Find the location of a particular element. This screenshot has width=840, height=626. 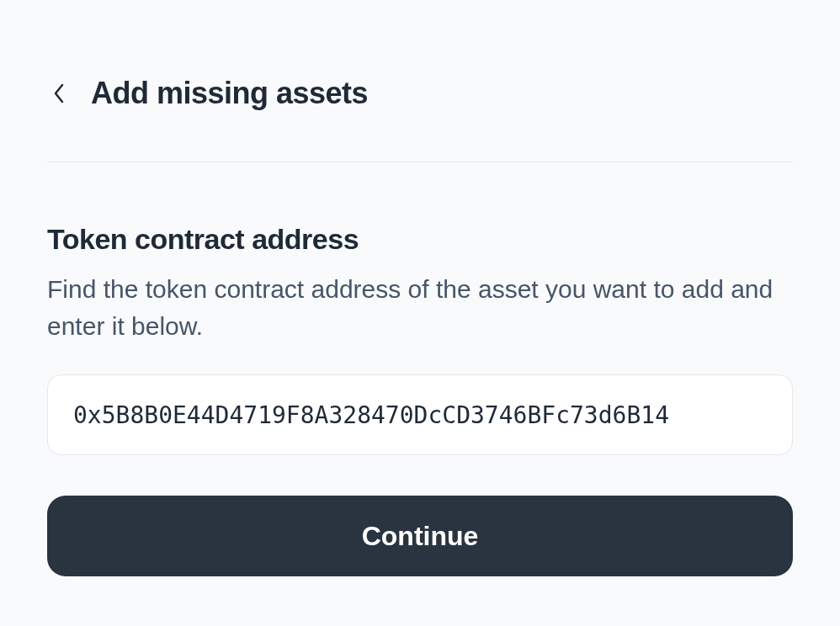

page-title: Add missing assets is located at coordinates (229, 93).